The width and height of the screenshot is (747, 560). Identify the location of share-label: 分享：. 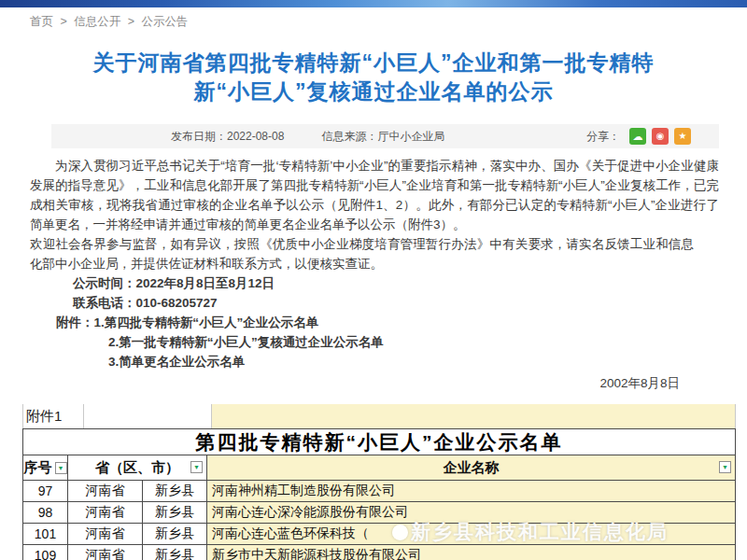
(603, 136).